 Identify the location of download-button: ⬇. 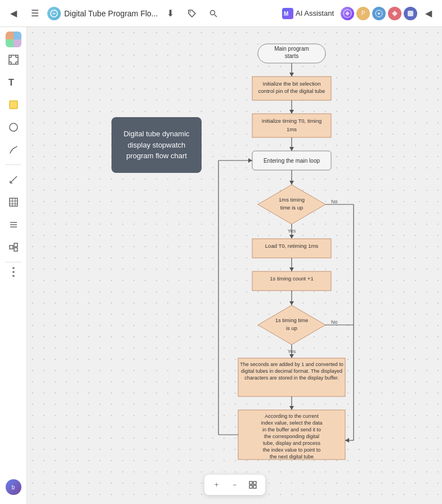
(171, 14).